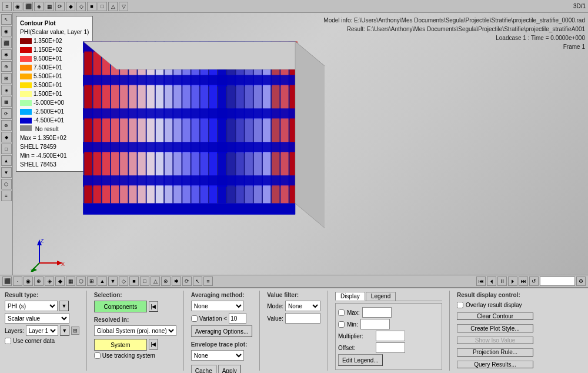  I want to click on clear-contour-btn: Clear Contour, so click(495, 317).